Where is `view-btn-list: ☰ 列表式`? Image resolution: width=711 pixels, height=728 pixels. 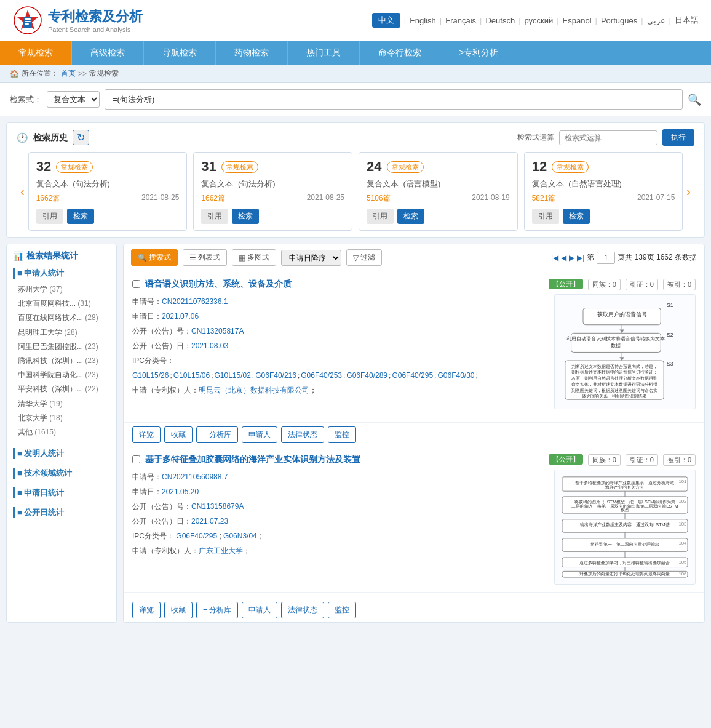
view-btn-list: ☰ 列表式 is located at coordinates (205, 257).